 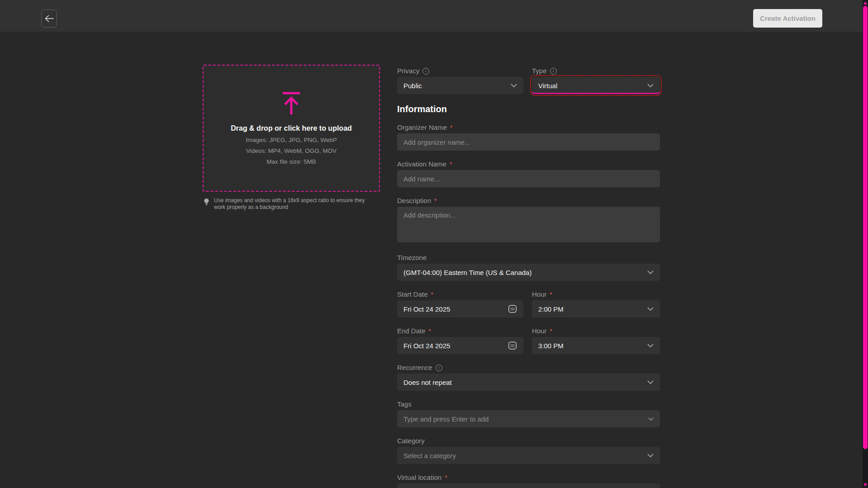 What do you see at coordinates (528, 441) in the screenshot?
I see `category-label: Category` at bounding box center [528, 441].